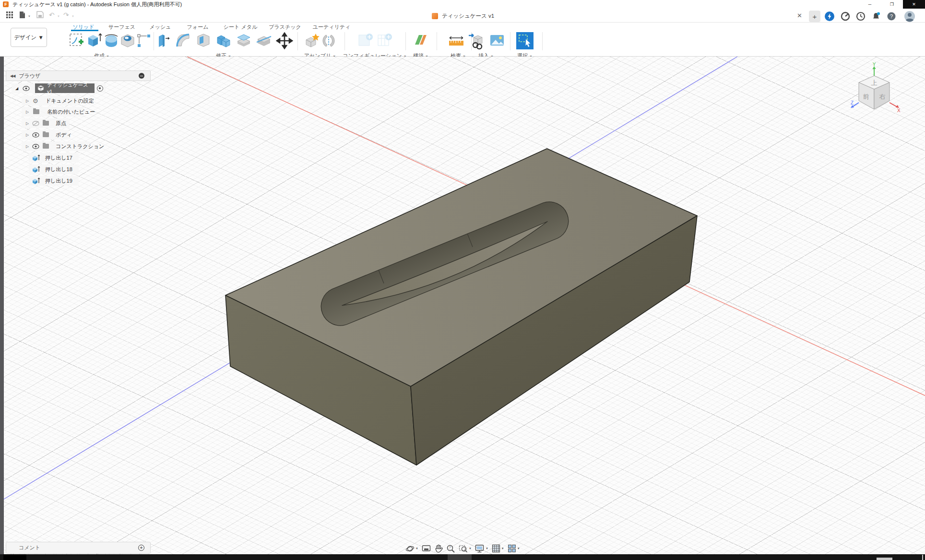 Image resolution: width=925 pixels, height=560 pixels. What do you see at coordinates (78, 548) in the screenshot?
I see `comment-panel: コメント +` at bounding box center [78, 548].